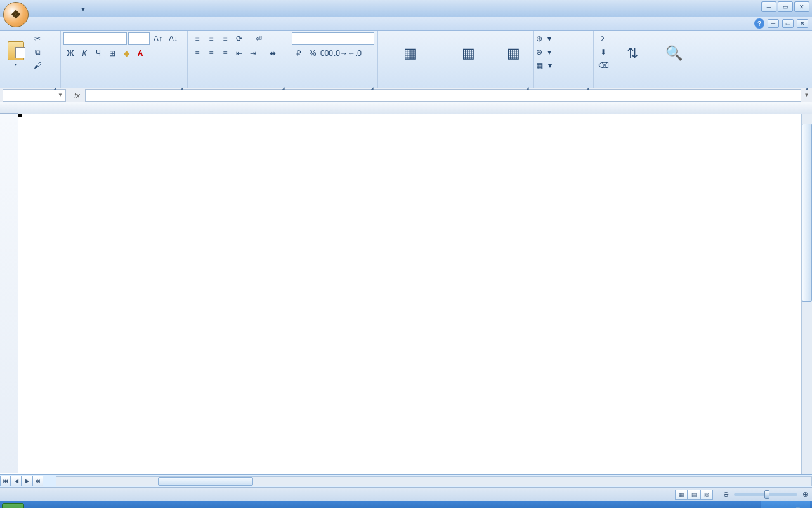  Describe the element at coordinates (197, 39) in the screenshot. I see `align-top-icon: ≡` at that location.